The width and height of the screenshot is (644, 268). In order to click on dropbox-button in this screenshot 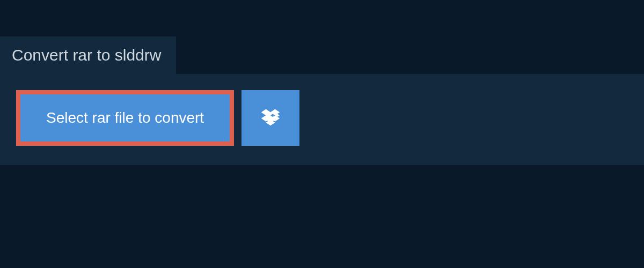, I will do `click(270, 118)`.